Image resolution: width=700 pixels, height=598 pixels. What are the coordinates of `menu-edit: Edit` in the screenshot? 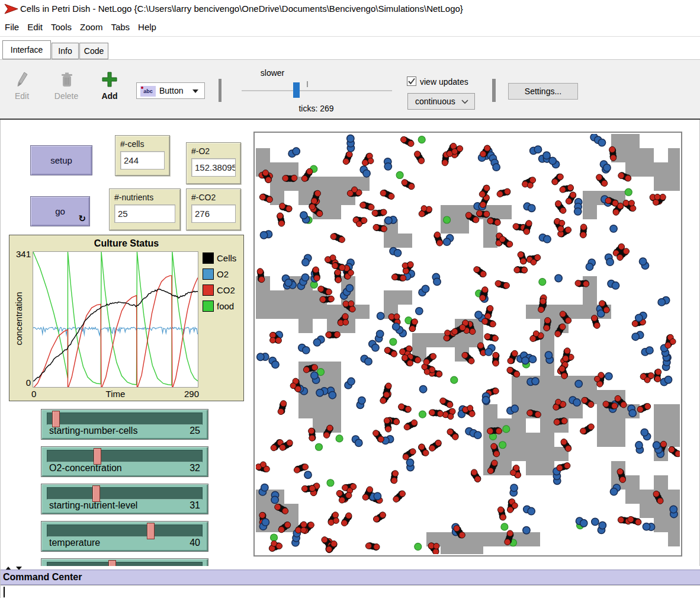 It's located at (35, 27).